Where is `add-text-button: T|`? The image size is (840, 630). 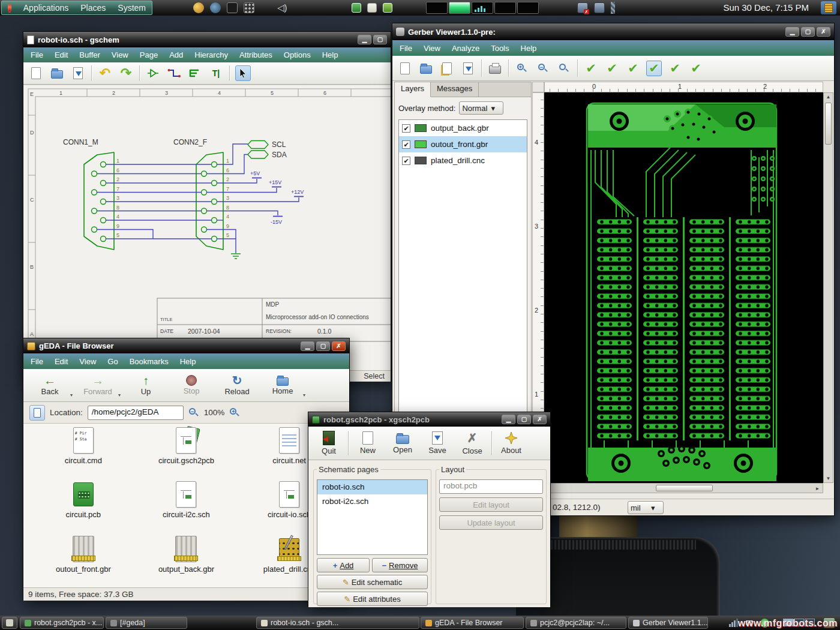
add-text-button: T| is located at coordinates (216, 73).